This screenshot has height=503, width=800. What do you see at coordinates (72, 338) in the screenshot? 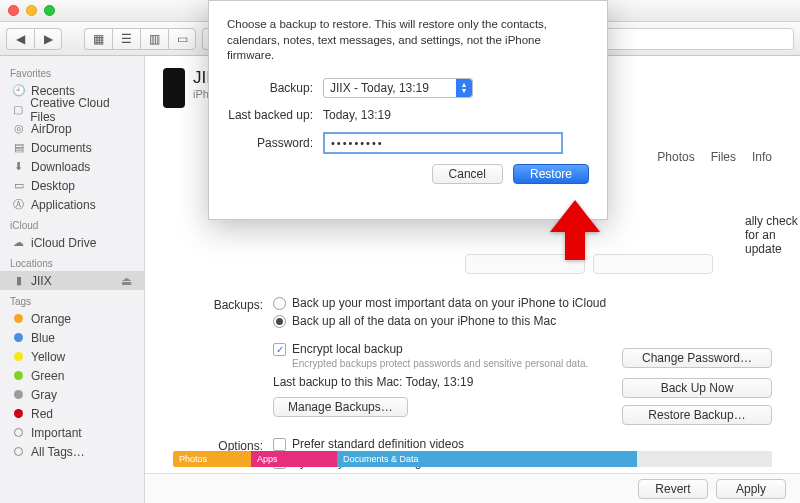
I see `sidebar-item-blue: Blue` at bounding box center [72, 338].